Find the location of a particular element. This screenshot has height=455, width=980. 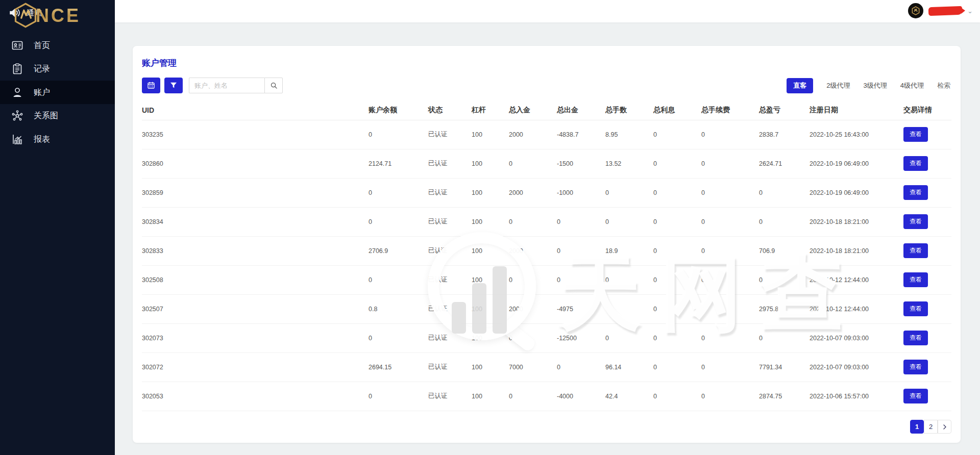

table-row: 302860 2124.71 已认证 100 0 -1500 13.52 0 0… is located at coordinates (547, 163).